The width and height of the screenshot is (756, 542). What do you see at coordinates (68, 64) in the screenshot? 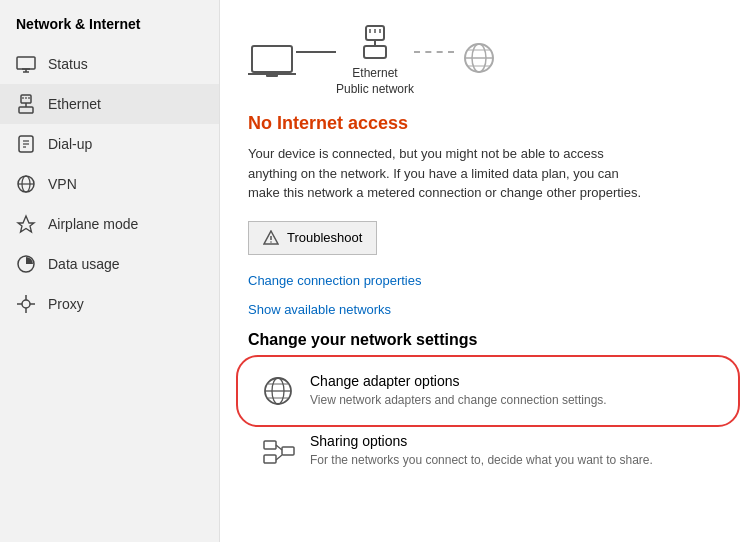
I see `sidebar-item-status-label: Status` at bounding box center [68, 64].